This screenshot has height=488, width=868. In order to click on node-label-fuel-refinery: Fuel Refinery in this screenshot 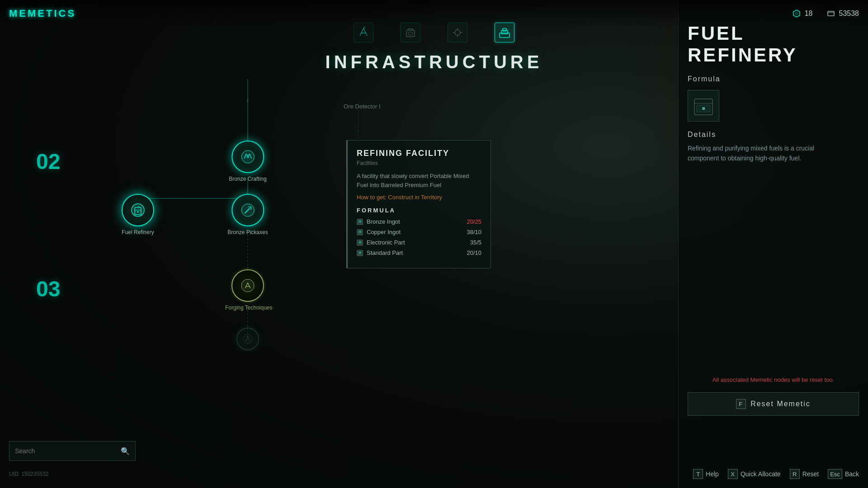, I will do `click(137, 232)`.